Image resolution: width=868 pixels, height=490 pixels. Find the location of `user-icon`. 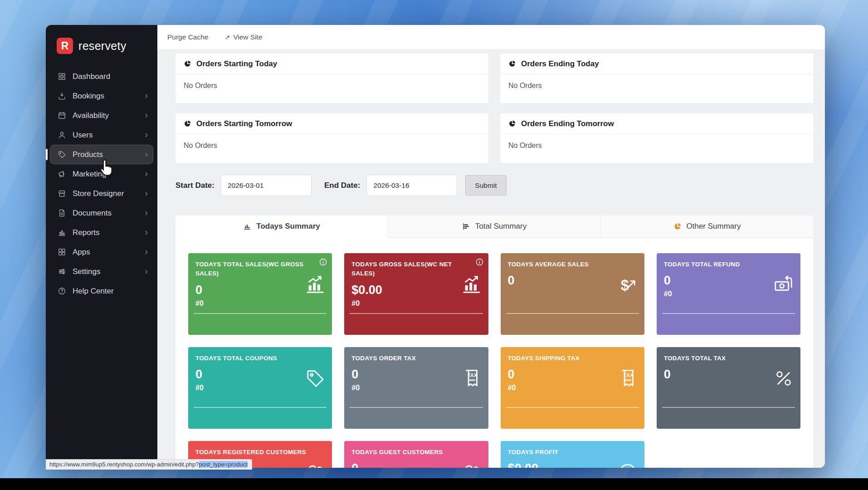

user-icon is located at coordinates (62, 135).